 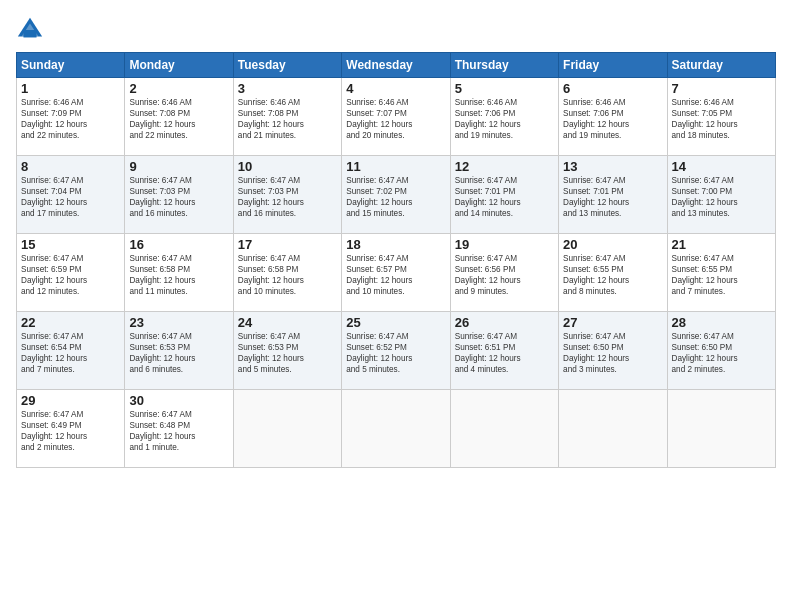 What do you see at coordinates (178, 322) in the screenshot?
I see `day-number: 23` at bounding box center [178, 322].